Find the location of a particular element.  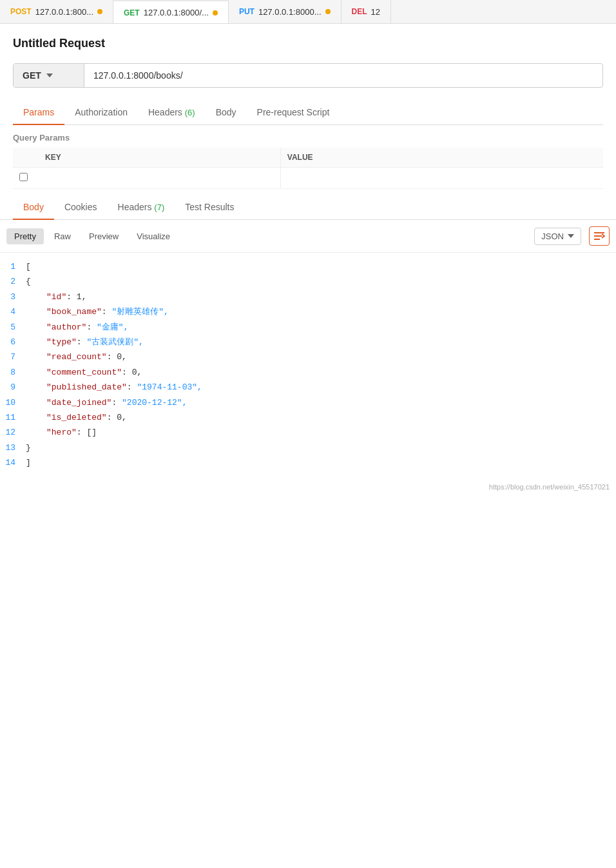

fmt-pretty-btn: Pretty is located at coordinates (25, 236).